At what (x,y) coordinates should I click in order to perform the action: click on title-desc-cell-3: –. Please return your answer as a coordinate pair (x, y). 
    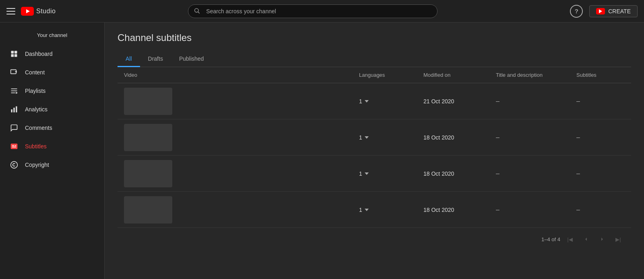
    Looking at the image, I should click on (536, 174).